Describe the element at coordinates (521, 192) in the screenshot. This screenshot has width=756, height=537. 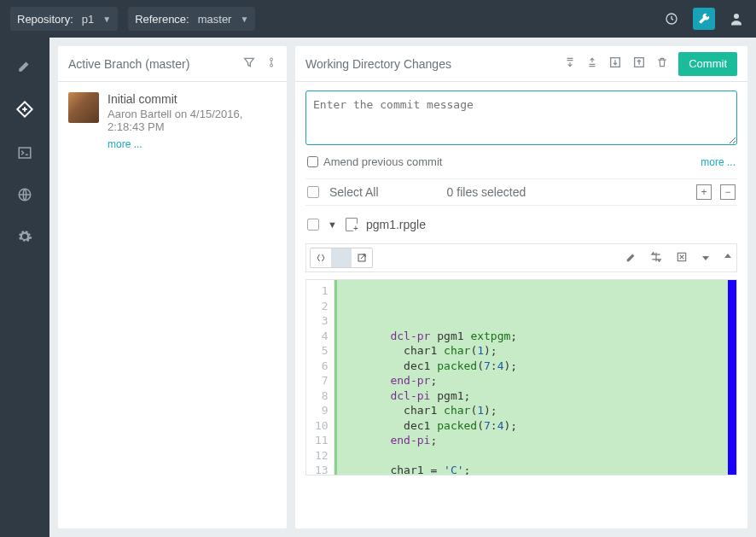
I see `select-all-row: Select All 0 files selected + −` at that location.